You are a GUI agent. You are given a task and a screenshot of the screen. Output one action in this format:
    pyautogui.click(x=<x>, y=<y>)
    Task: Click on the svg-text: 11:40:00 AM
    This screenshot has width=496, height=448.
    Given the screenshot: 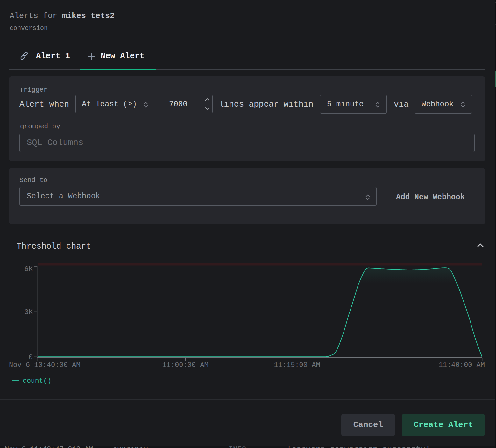 What is the action you would take?
    pyautogui.click(x=462, y=365)
    